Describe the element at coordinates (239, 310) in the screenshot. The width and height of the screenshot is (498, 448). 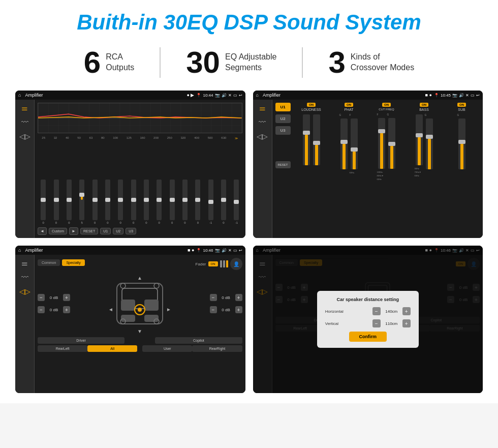
I see `fader-db4-plus: +` at that location.